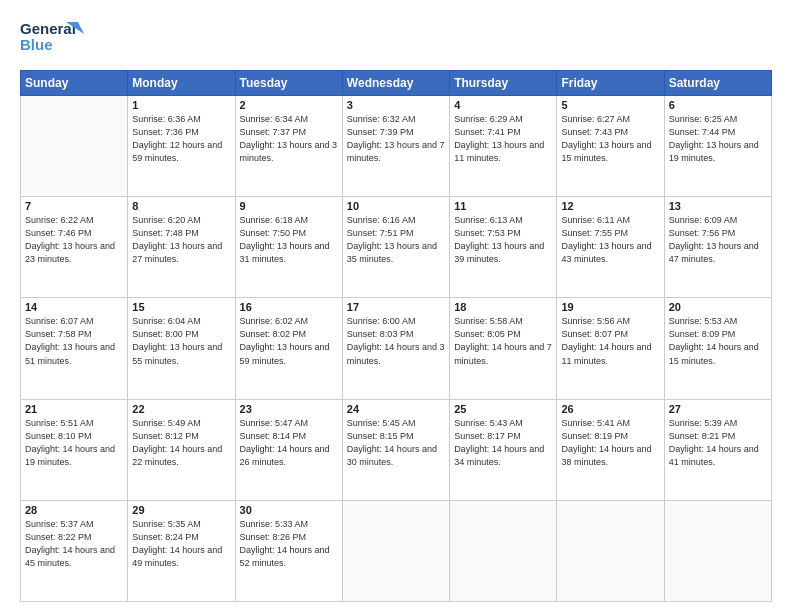 This screenshot has width=792, height=612. I want to click on day-number: 1, so click(181, 105).